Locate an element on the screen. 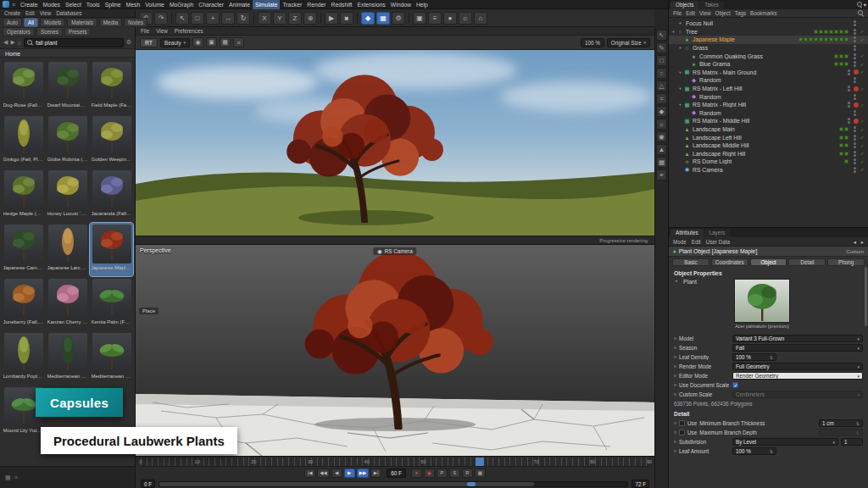 The height and width of the screenshot is (488, 868). render-to-picture-viewer-icon: ■ is located at coordinates (347, 19).